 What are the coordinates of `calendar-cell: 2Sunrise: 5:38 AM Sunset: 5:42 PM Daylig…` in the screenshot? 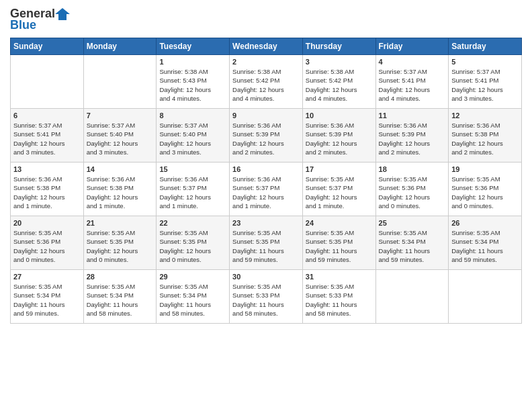 It's located at (266, 82).